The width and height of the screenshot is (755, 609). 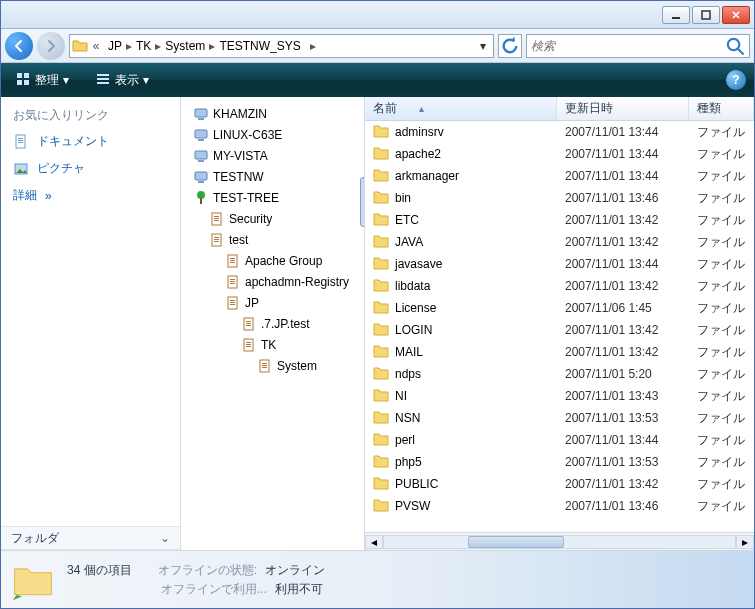 What do you see at coordinates (560, 506) in the screenshot?
I see `file-row: PVSW2007/11/01 13:46ファイル` at bounding box center [560, 506].